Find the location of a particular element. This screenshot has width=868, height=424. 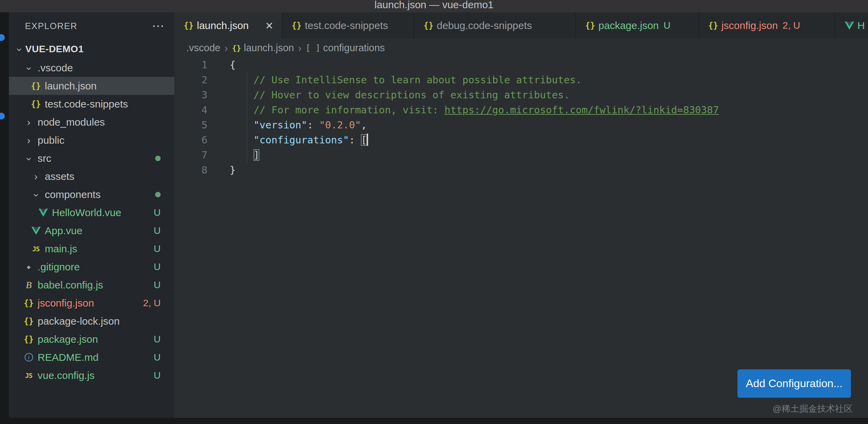

info-icon: i is located at coordinates (29, 357).